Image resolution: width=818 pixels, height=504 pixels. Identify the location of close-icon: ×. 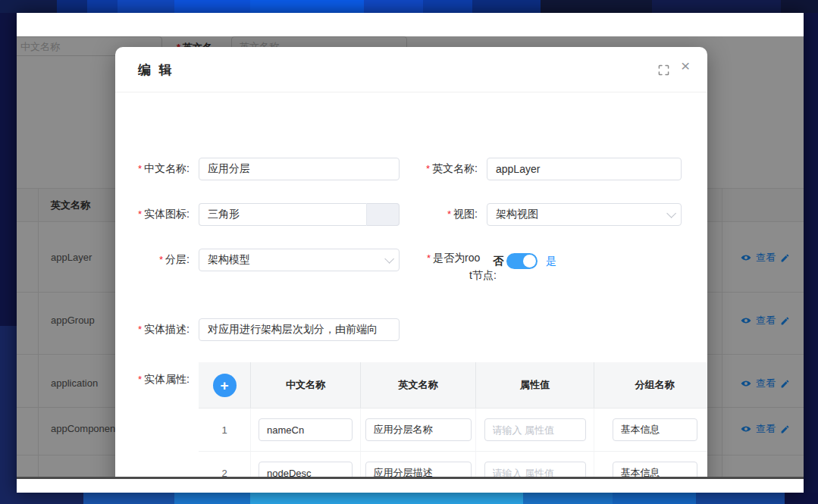
(685, 65).